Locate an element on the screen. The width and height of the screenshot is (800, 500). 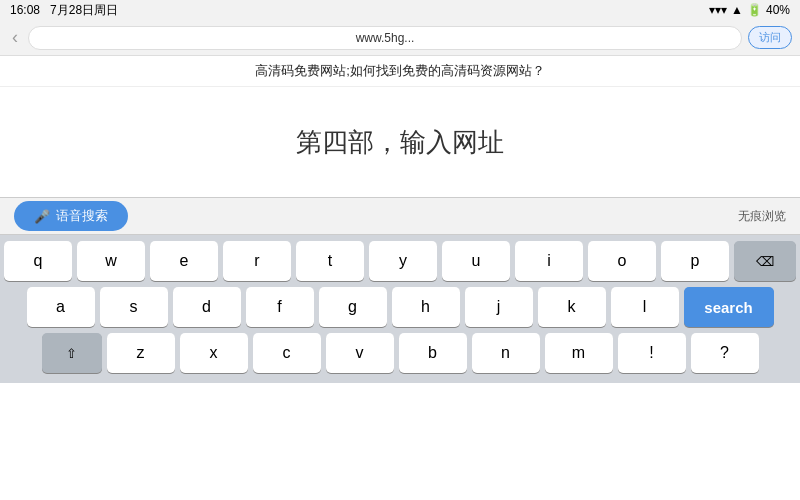
key-z: z is located at coordinates (141, 353).